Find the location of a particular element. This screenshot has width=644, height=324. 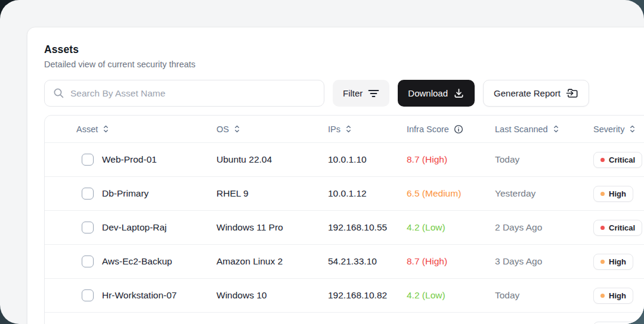

column-header-label: Last Scanned is located at coordinates (521, 129).